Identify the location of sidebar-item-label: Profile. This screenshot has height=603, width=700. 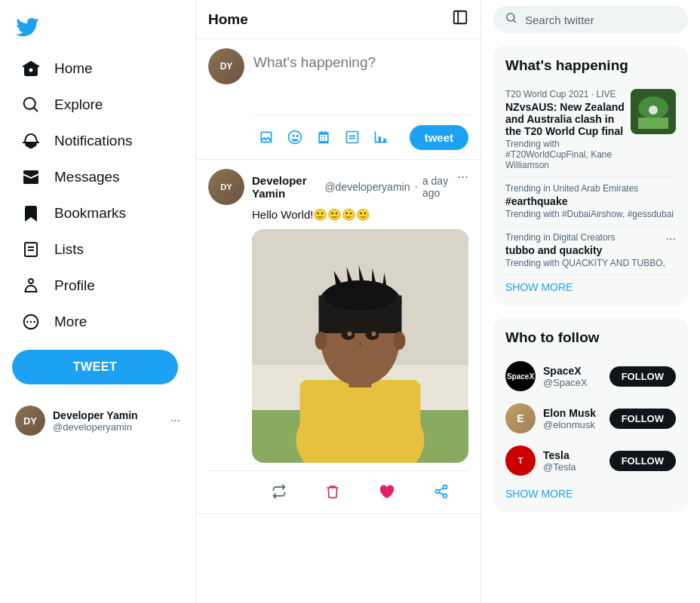
(75, 286).